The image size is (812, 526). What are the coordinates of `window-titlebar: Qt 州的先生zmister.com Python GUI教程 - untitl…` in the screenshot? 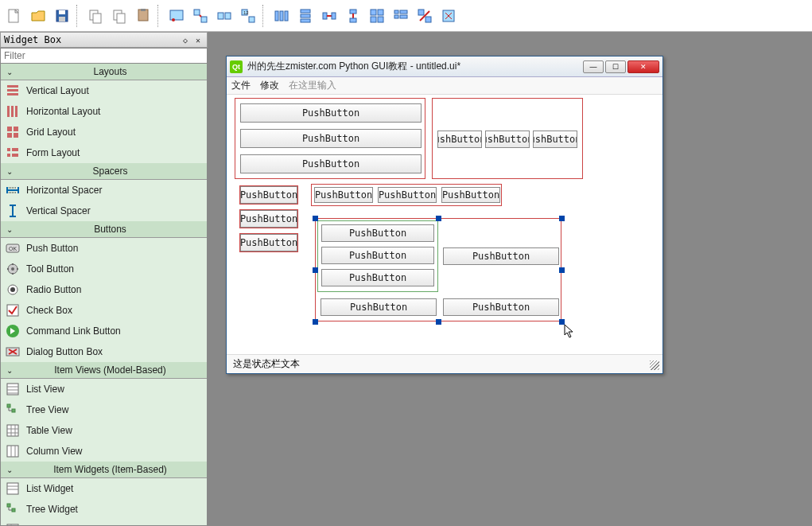 It's located at (445, 67).